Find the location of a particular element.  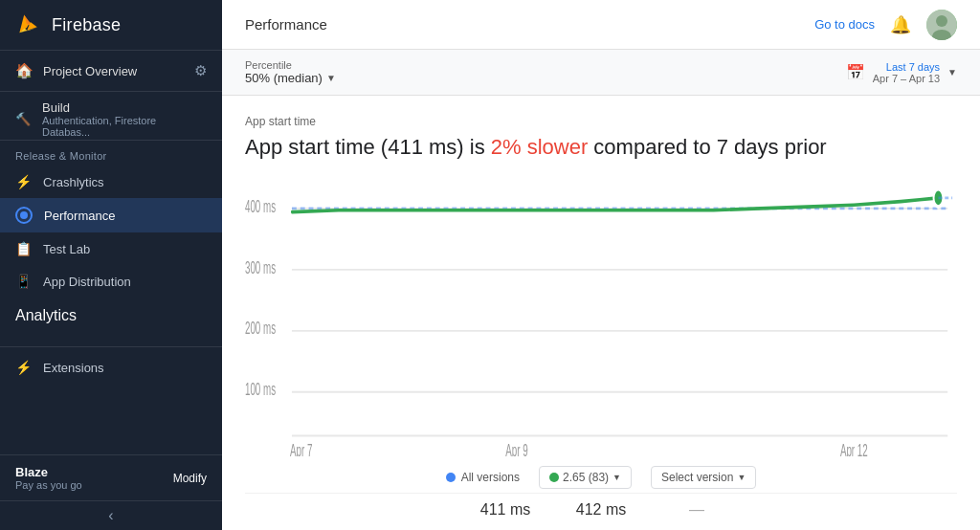

svg-text: Apr 12 is located at coordinates (854, 449).